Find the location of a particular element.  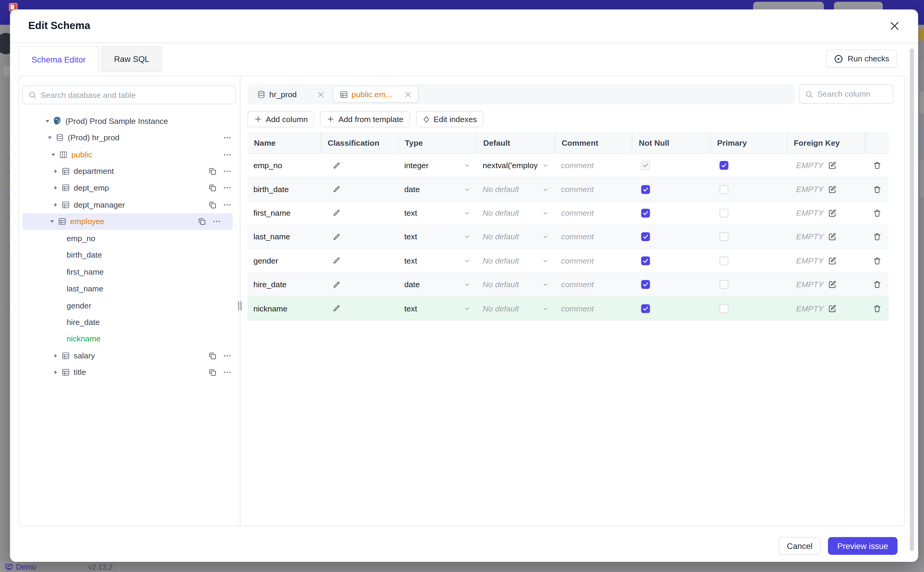

tree-item--prod-hr-prod: (Prod) hr_prod is located at coordinates (129, 138).